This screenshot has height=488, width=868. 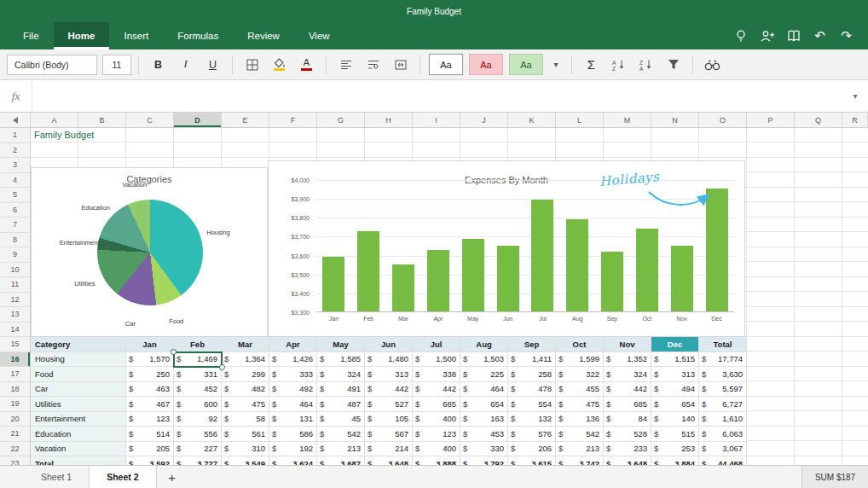 I want to click on redo-icon: ↷, so click(x=846, y=36).